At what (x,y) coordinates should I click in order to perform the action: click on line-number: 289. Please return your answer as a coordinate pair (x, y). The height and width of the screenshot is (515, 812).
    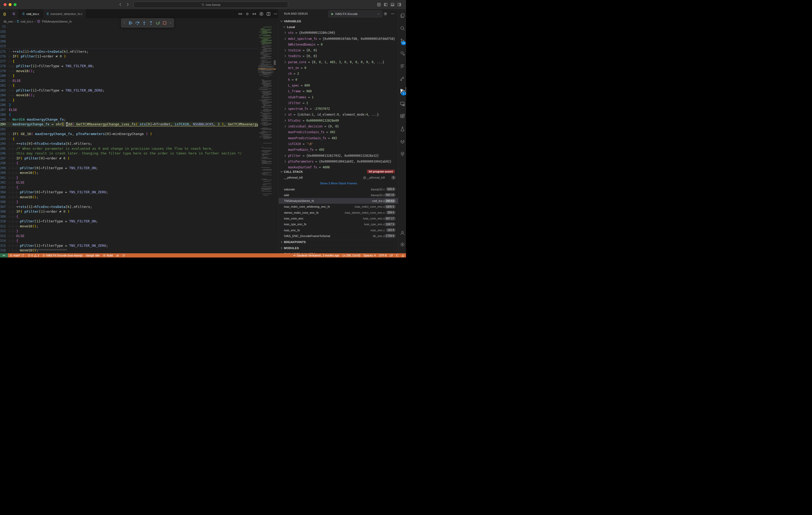
    Looking at the image, I should click on (3, 119).